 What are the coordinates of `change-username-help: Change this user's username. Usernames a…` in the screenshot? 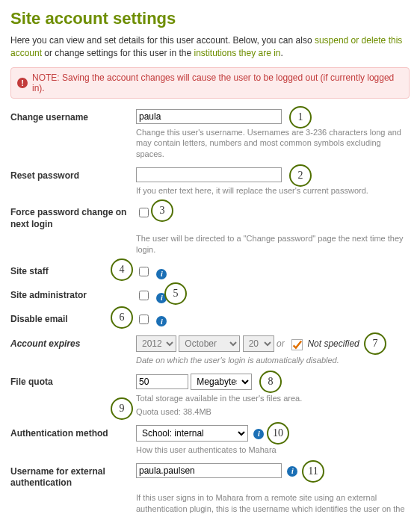 It's located at (273, 143).